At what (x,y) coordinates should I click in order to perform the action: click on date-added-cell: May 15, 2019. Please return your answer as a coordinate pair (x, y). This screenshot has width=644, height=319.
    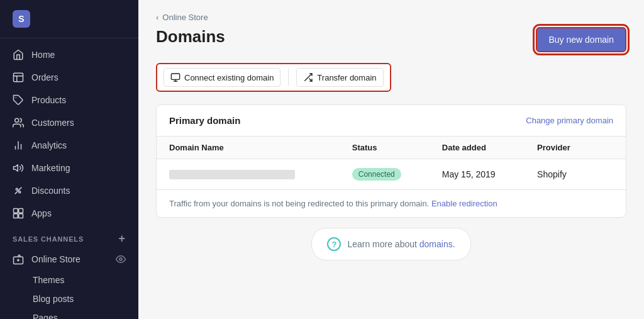
    Looking at the image, I should click on (477, 175).